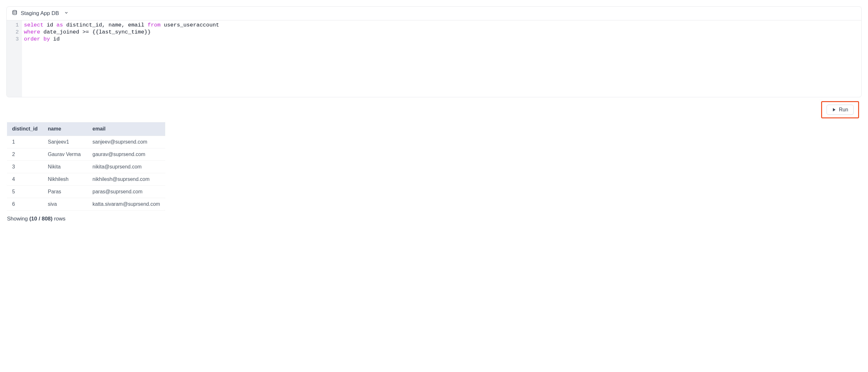 The height and width of the screenshot is (372, 868). Describe the element at coordinates (86, 204) in the screenshot. I see `table-row: 6sivakatta.sivaram@suprsend.com` at that location.